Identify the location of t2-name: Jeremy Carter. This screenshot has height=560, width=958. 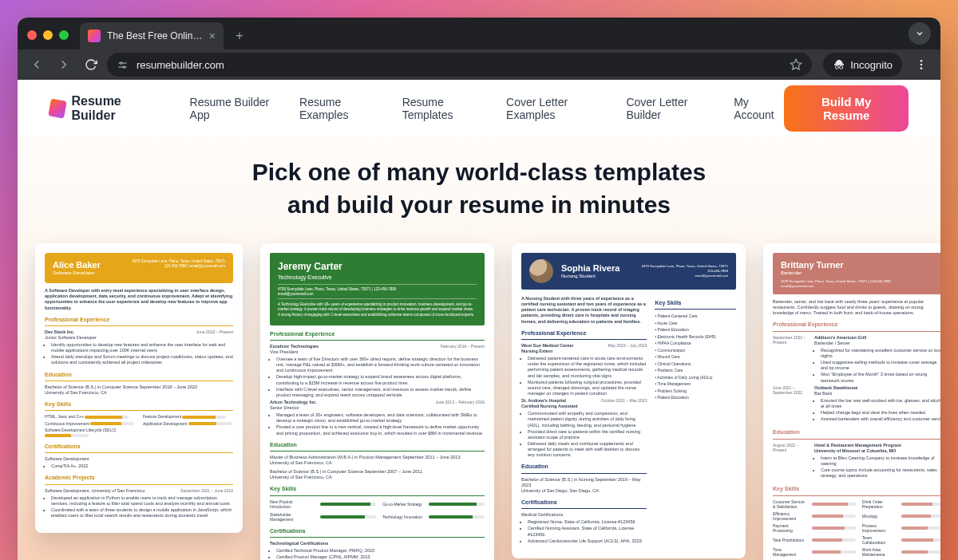
(377, 267).